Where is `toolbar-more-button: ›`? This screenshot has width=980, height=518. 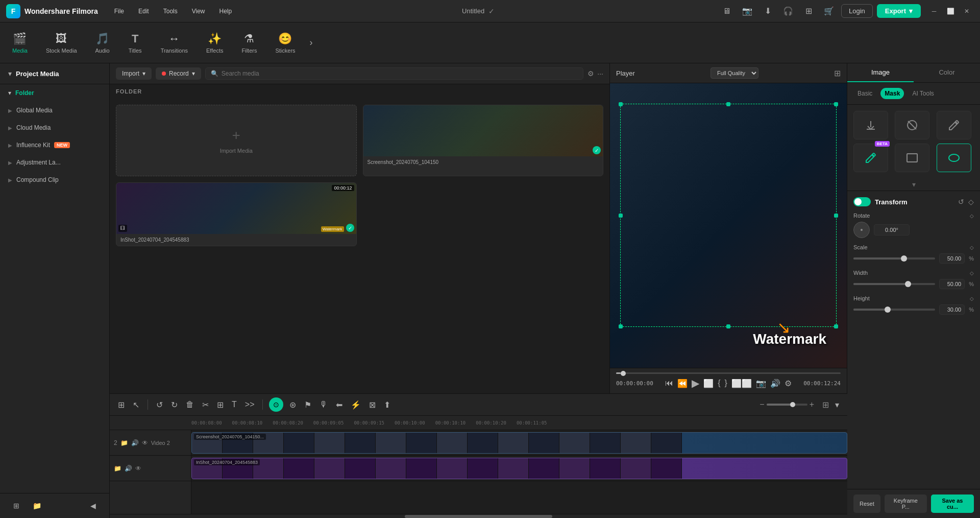 toolbar-more-button: › is located at coordinates (311, 43).